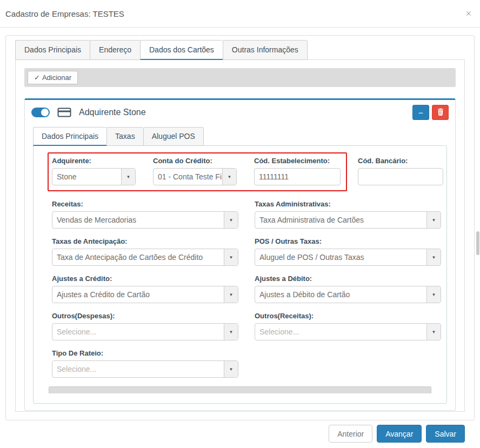  Describe the element at coordinates (242, 252) in the screenshot. I see `form-row-3: Taxas de Antecipação: Taxa de Antecipaçã…` at that location.